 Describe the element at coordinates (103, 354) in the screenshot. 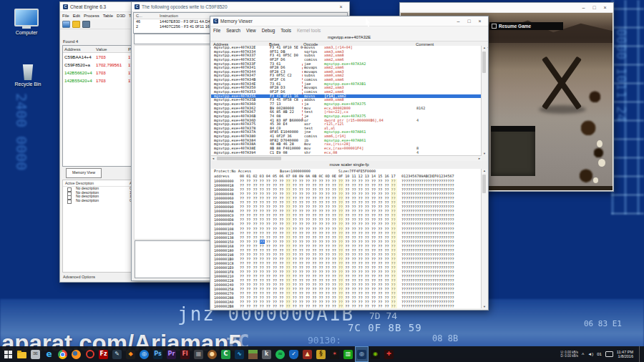

I see `filezilla-app: Fz` at that location.